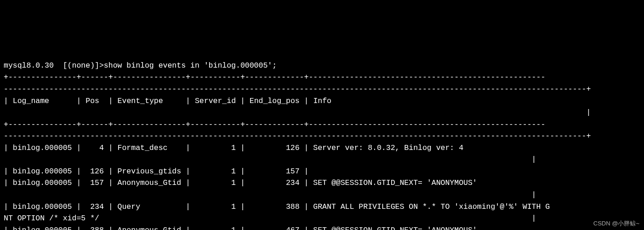 This screenshot has width=644, height=230. Describe the element at coordinates (275, 101) in the screenshot. I see `col-end-log-pos: End_log_pos` at that location.